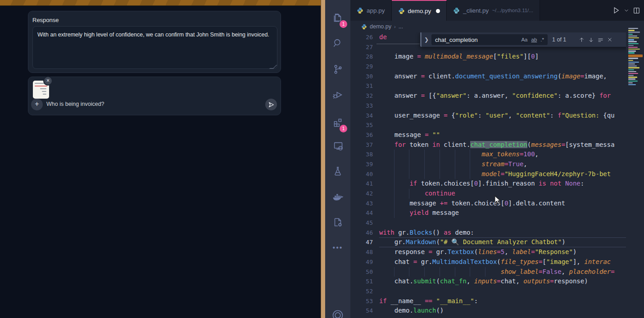 The height and width of the screenshot is (318, 644). Describe the element at coordinates (338, 69) in the screenshot. I see `source-control-icon` at that location.